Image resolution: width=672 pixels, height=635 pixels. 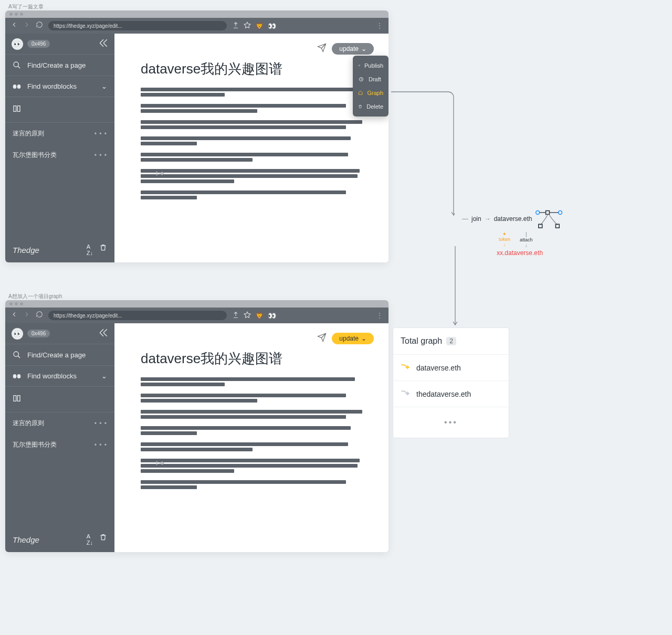 I want to click on total-graph-panel: Total graph 2 dataverse.eth thedataverse…, so click(x=451, y=383).